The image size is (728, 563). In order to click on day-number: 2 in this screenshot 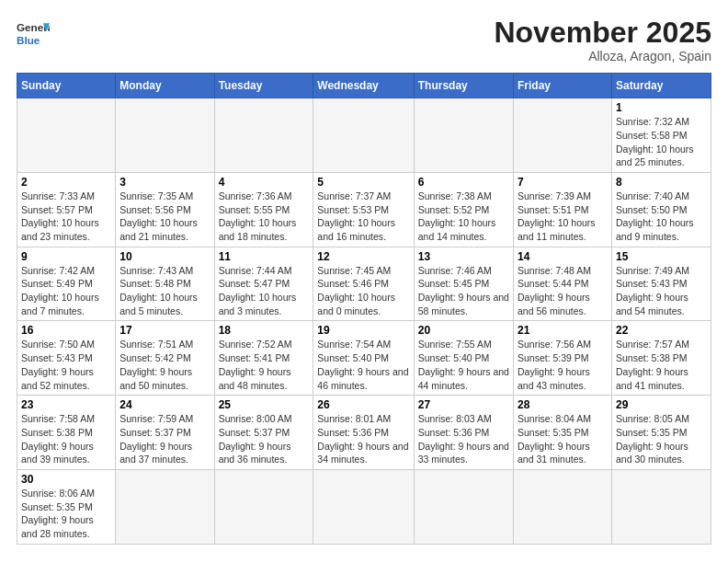, I will do `click(66, 182)`.